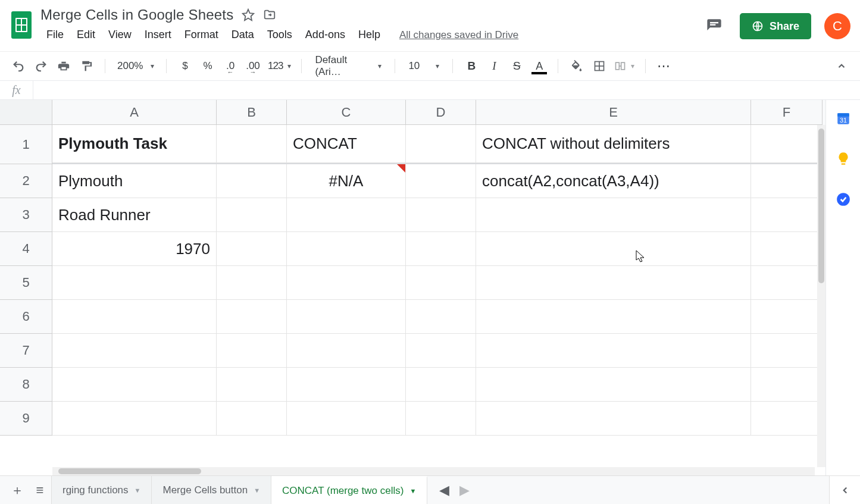  Describe the element at coordinates (18, 66) in the screenshot. I see `undo-button` at that location.